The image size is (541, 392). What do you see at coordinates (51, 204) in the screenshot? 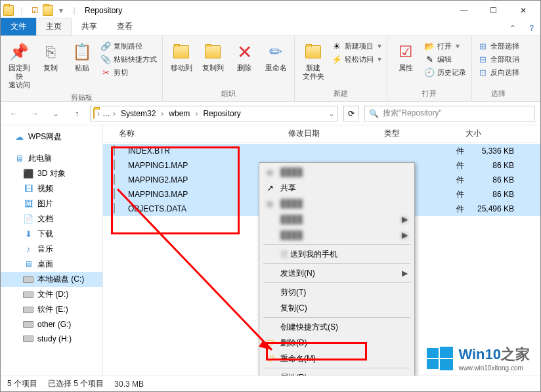
I see `sidebar-item-pictures: 🖼图片` at bounding box center [51, 204].